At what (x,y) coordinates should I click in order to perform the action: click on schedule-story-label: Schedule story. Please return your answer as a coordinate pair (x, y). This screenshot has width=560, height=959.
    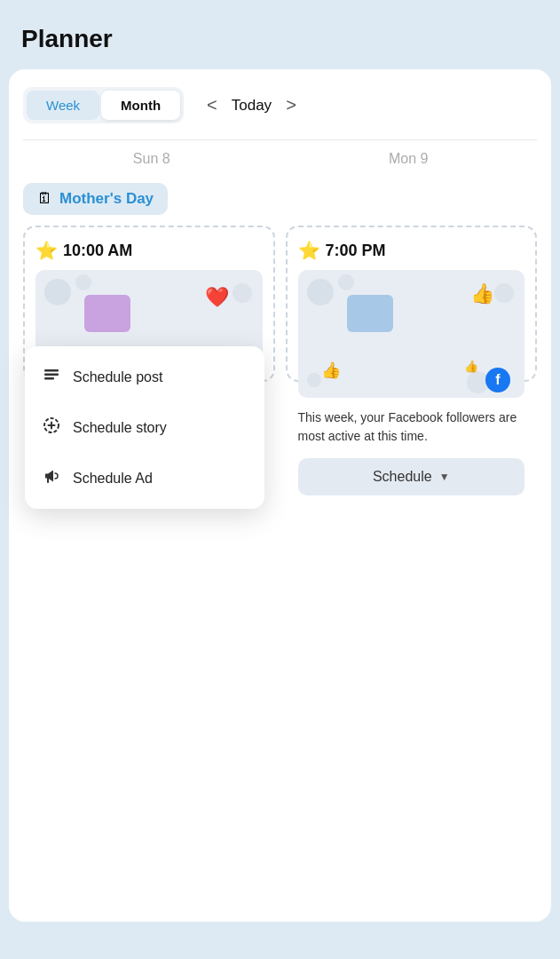
    Looking at the image, I should click on (120, 428).